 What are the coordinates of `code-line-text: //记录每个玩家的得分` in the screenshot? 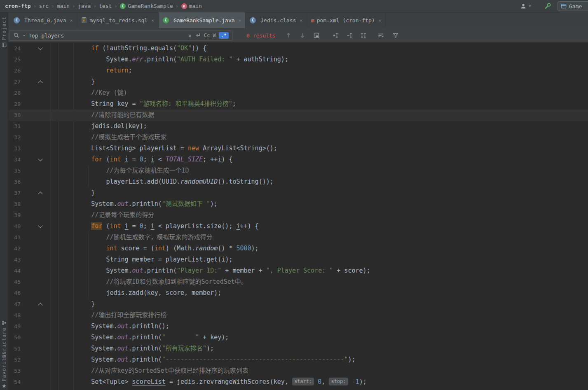 It's located at (319, 215).